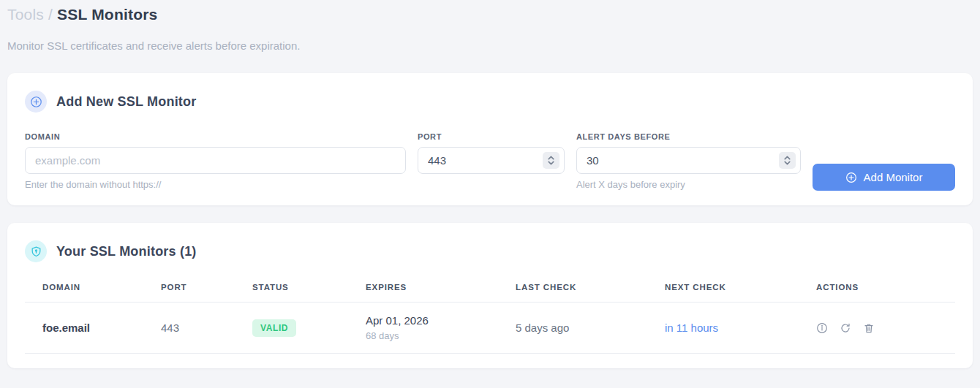  What do you see at coordinates (89, 291) in the screenshot?
I see `col-header-domain: DOMAIN` at bounding box center [89, 291].